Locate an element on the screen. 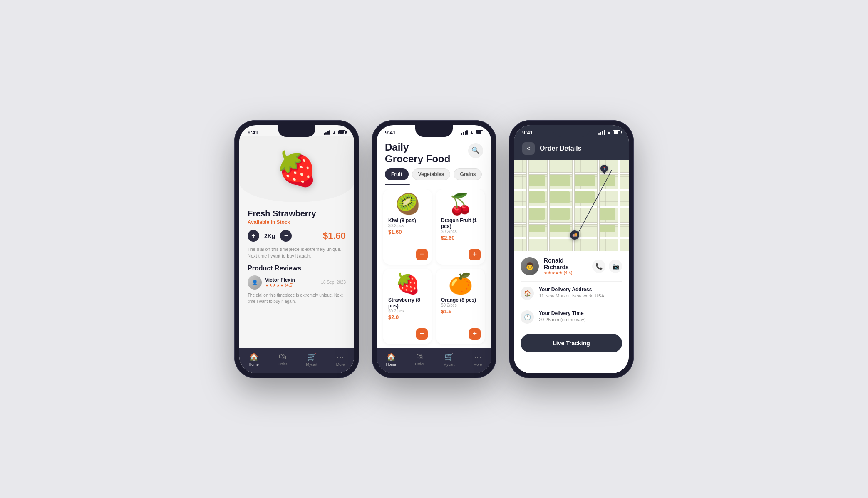 This screenshot has height=498, width=868. strawberry-price: $2.0 is located at coordinates (408, 317).